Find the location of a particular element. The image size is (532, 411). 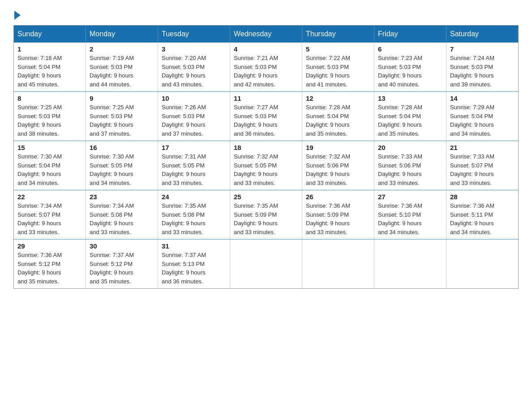

day-number: 19 is located at coordinates (338, 148).